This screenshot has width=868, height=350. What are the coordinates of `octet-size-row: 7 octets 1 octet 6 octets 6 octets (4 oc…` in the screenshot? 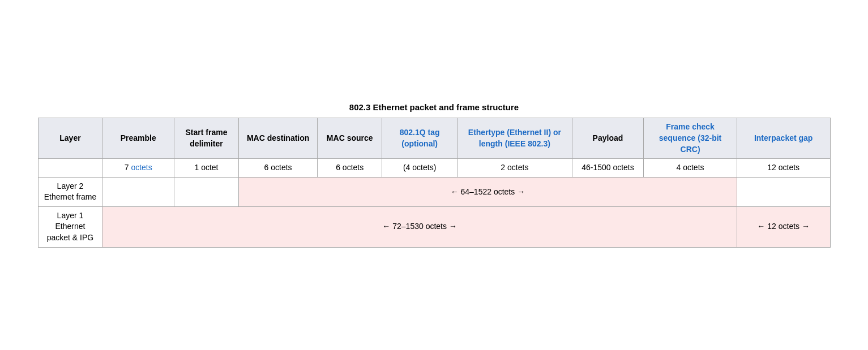 It's located at (434, 168).